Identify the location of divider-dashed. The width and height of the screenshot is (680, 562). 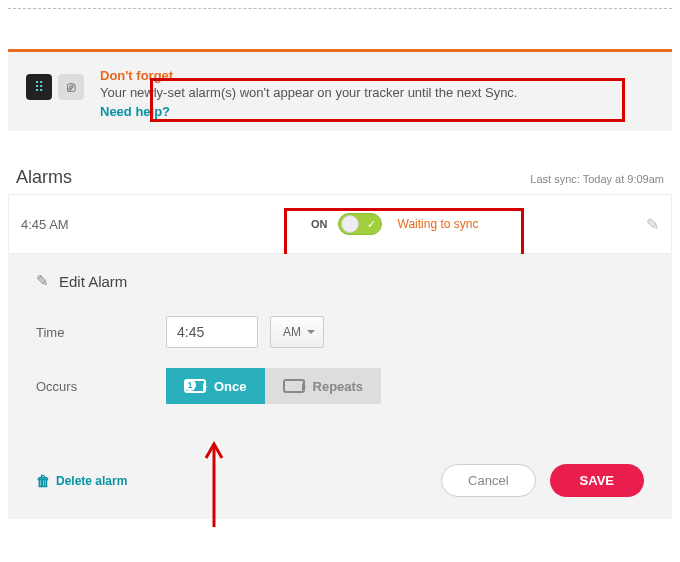
(340, 8).